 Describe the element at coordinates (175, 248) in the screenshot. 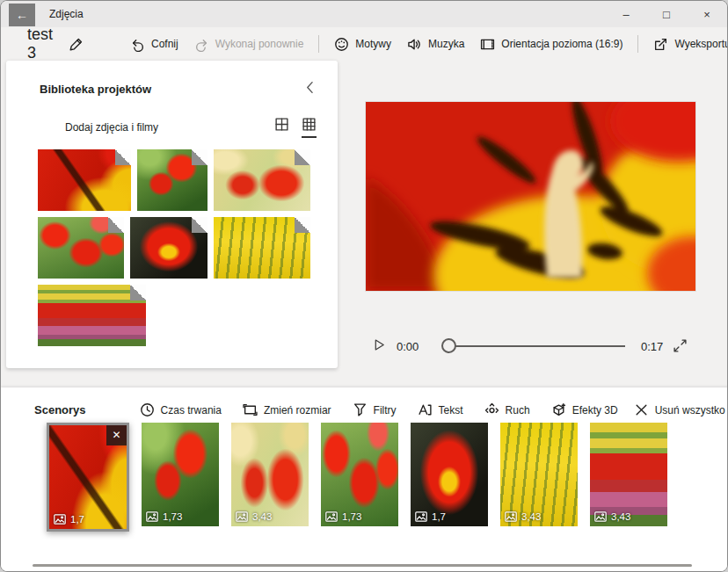

I see `library-thumbnail-grid` at that location.